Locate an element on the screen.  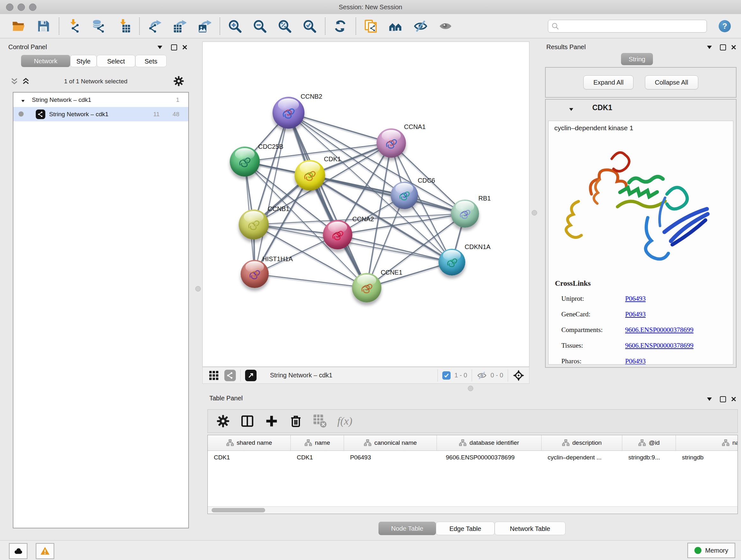
delete-column-icon is located at coordinates (296, 421).